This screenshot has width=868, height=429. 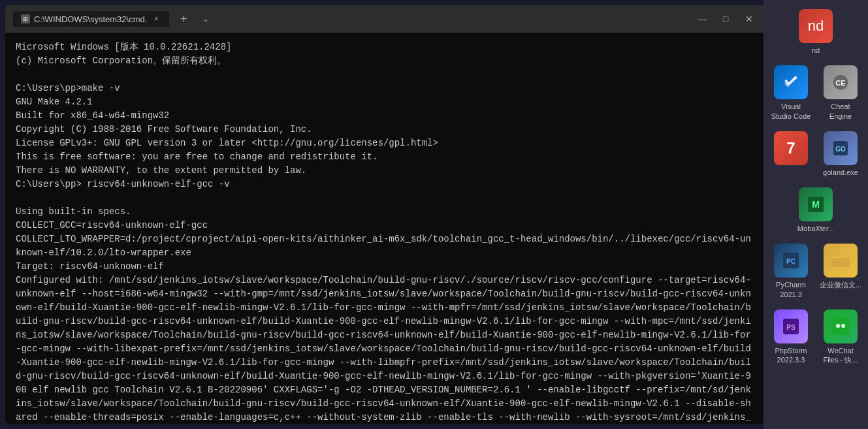 I want to click on desktop-sidebar: nd nd VisualStudio Code CE CheatEngine, so click(x=816, y=214).